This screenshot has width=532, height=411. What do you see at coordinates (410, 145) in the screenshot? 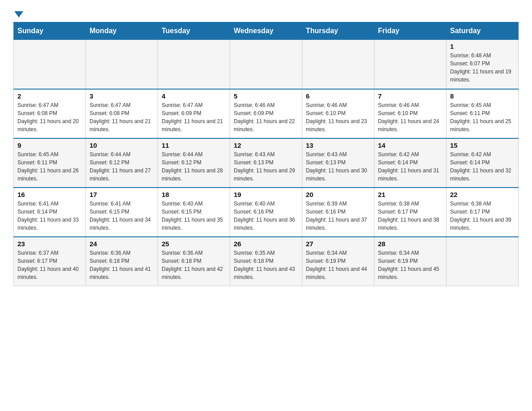
I see `day-number: 14` at bounding box center [410, 145].